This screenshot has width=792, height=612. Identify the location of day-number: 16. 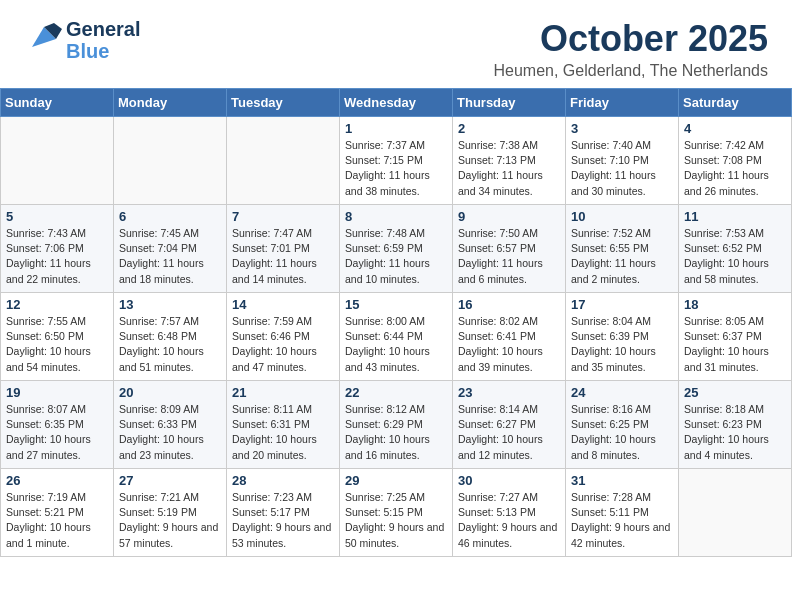
(509, 304).